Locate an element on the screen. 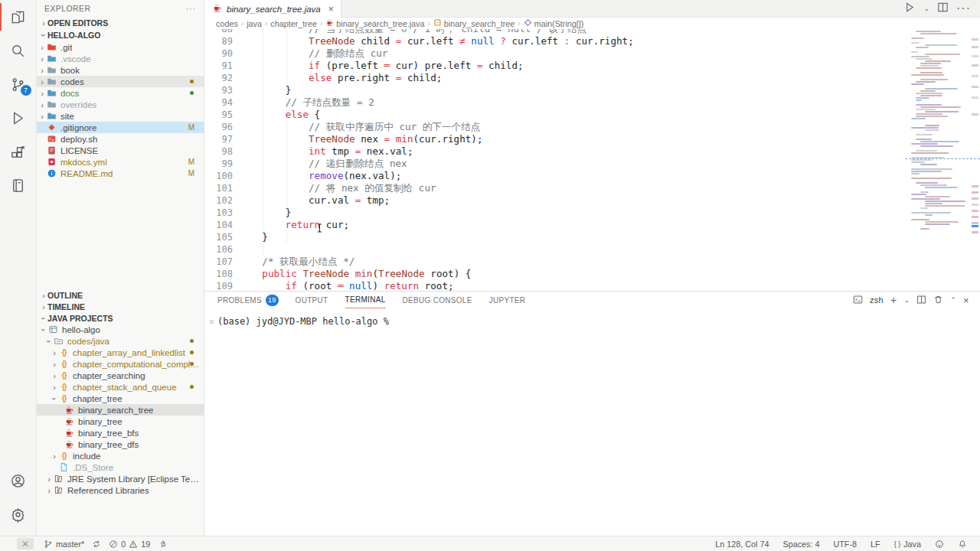 This screenshot has height=551, width=980. terminal-dropdown-icon: ⌄ is located at coordinates (906, 300).